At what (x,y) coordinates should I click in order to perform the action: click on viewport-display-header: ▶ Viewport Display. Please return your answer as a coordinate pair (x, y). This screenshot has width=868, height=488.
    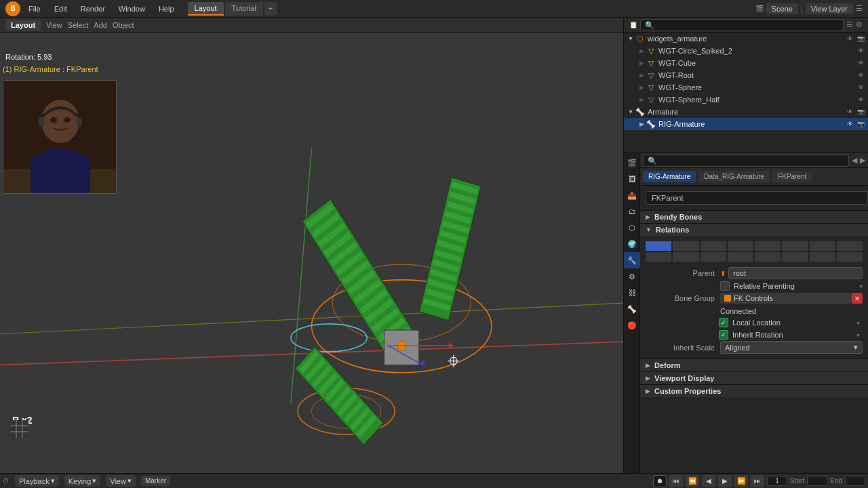
    Looking at the image, I should click on (754, 378).